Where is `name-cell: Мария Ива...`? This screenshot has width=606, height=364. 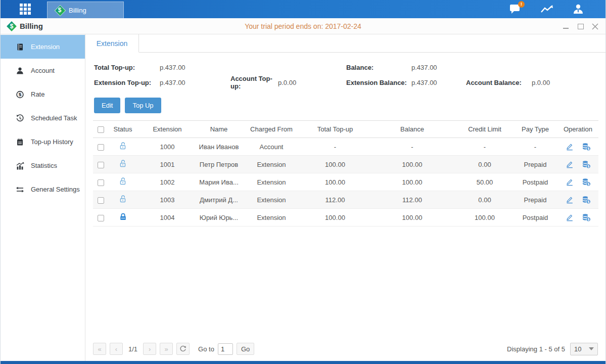
name-cell: Мария Ива... is located at coordinates (219, 182).